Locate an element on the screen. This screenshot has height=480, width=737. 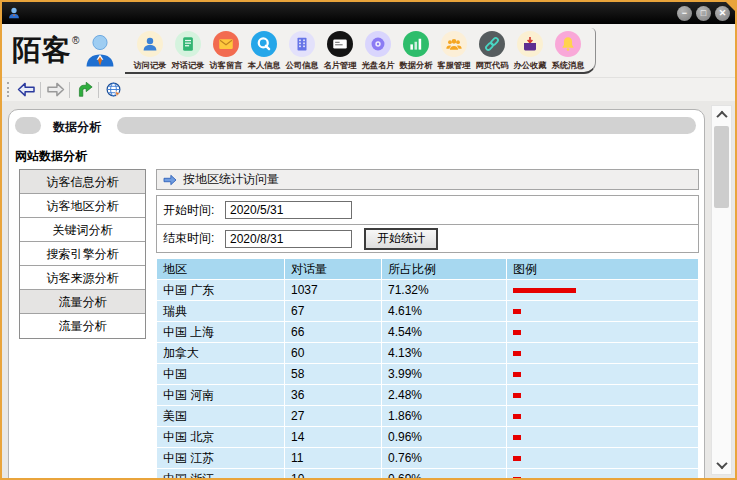
toolbar-label: 数据分析 is located at coordinates (416, 65).